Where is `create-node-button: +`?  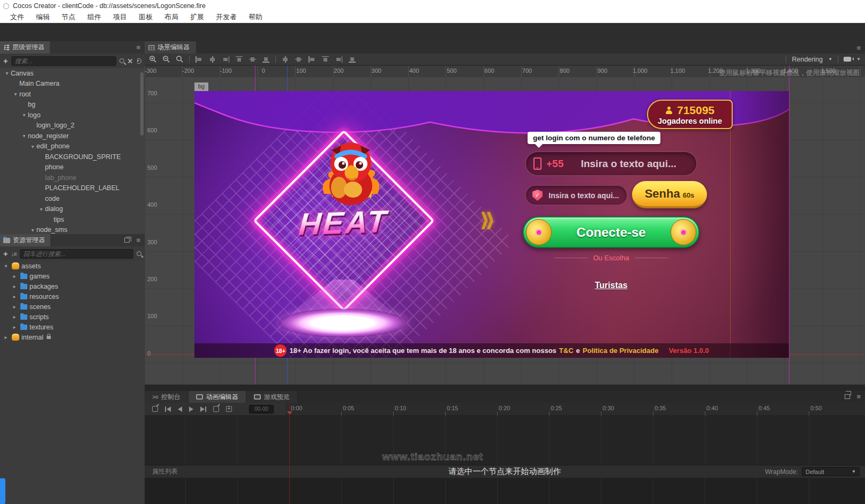 create-node-button: + is located at coordinates (5, 61).